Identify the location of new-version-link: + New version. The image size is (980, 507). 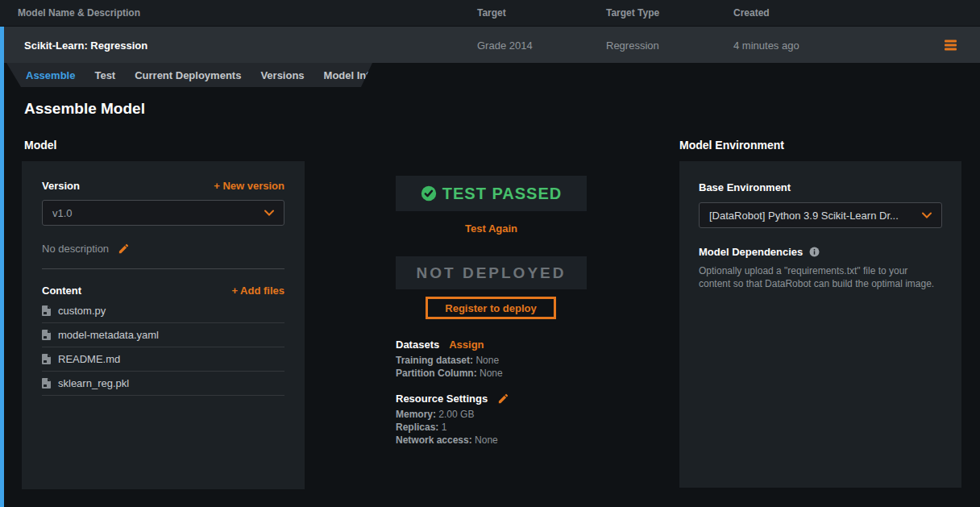
(249, 185).